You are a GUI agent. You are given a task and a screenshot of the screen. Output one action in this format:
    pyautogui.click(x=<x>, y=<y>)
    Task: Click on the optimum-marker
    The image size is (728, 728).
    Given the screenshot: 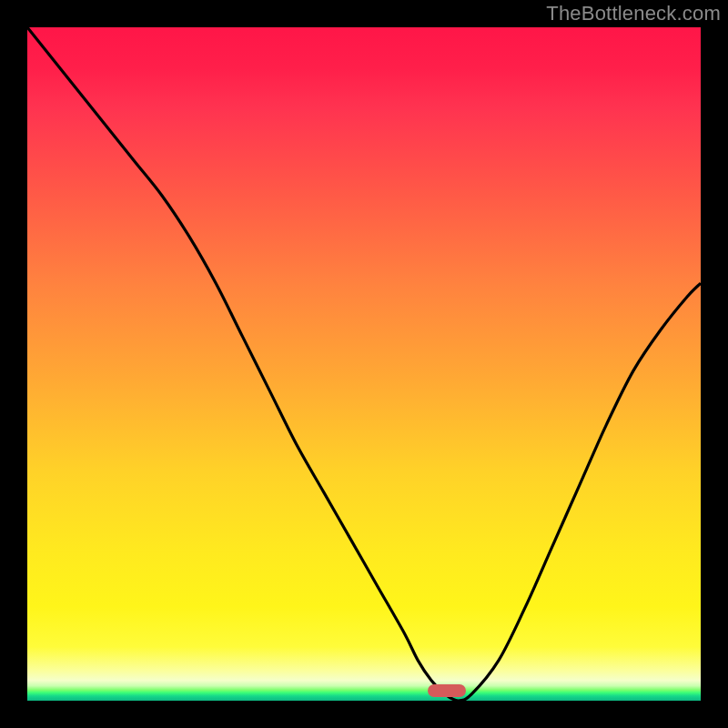 What is the action you would take?
    pyautogui.click(x=447, y=691)
    